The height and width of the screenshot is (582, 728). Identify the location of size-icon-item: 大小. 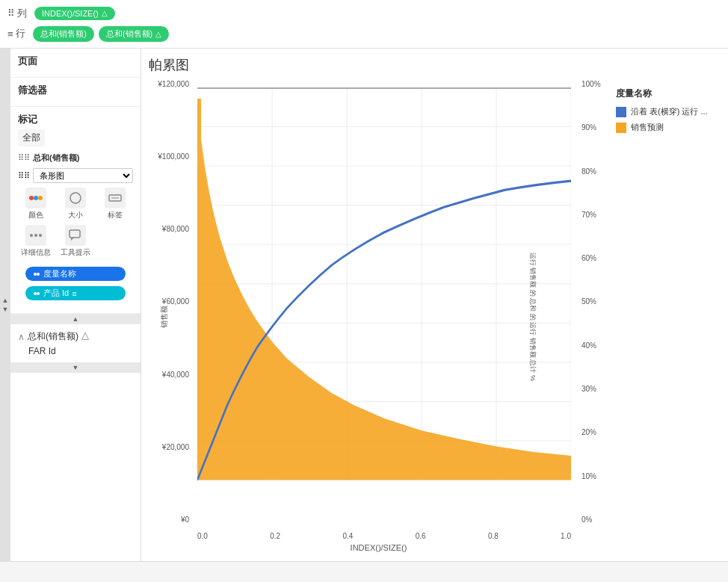
(75, 204).